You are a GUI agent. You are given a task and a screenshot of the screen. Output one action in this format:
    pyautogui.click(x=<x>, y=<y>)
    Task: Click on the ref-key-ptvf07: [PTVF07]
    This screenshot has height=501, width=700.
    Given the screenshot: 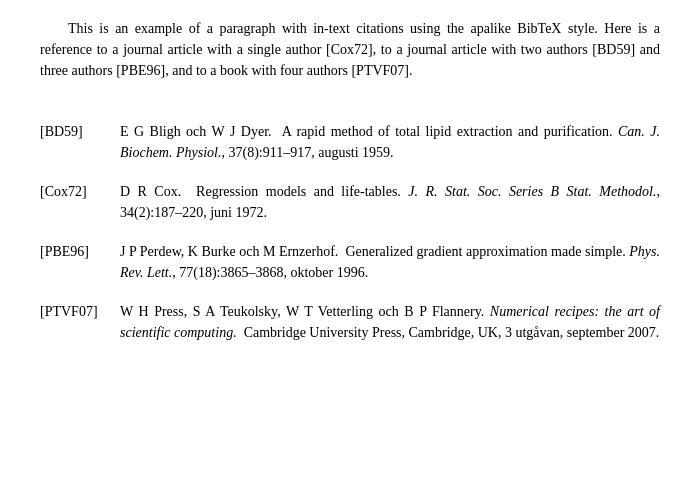 What is the action you would take?
    pyautogui.click(x=80, y=312)
    